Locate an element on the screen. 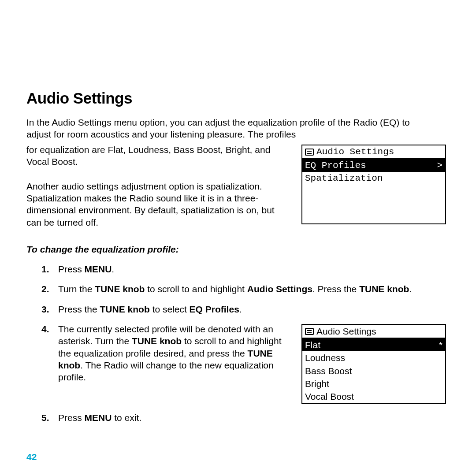 The image size is (476, 476). instructions-heading: To change the equalization profile: is located at coordinates (236, 249).